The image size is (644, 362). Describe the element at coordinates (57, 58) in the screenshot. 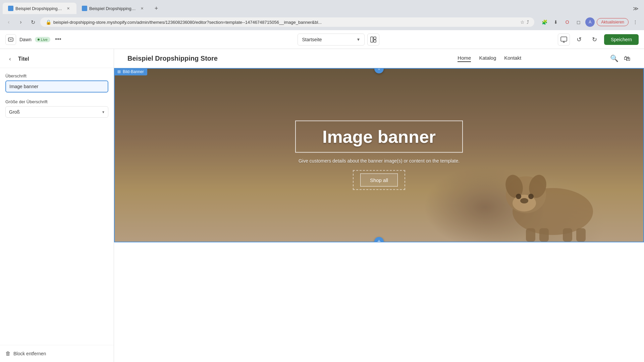

I see `panel-header: ‹ Titel` at that location.